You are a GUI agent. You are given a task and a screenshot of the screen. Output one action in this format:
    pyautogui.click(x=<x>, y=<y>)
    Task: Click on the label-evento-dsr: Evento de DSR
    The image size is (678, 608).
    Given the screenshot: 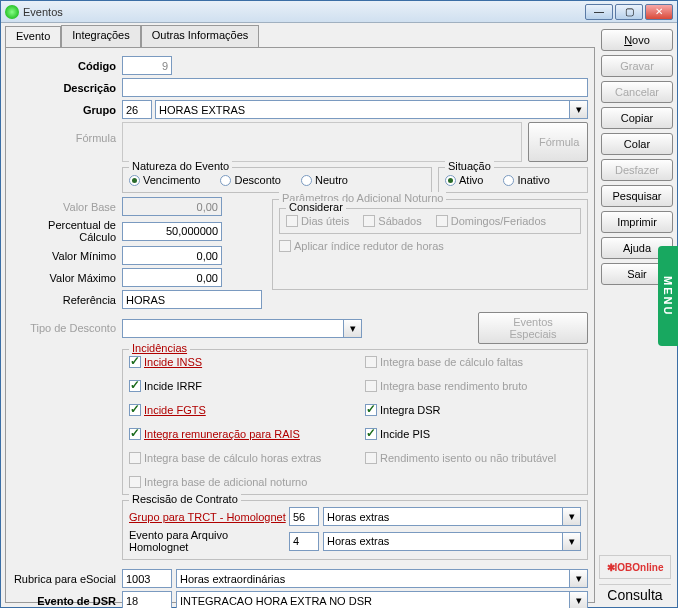 What is the action you would take?
    pyautogui.click(x=67, y=601)
    